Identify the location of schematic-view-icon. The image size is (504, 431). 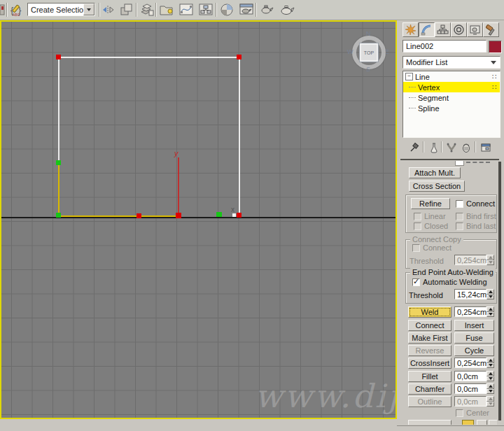
(206, 10).